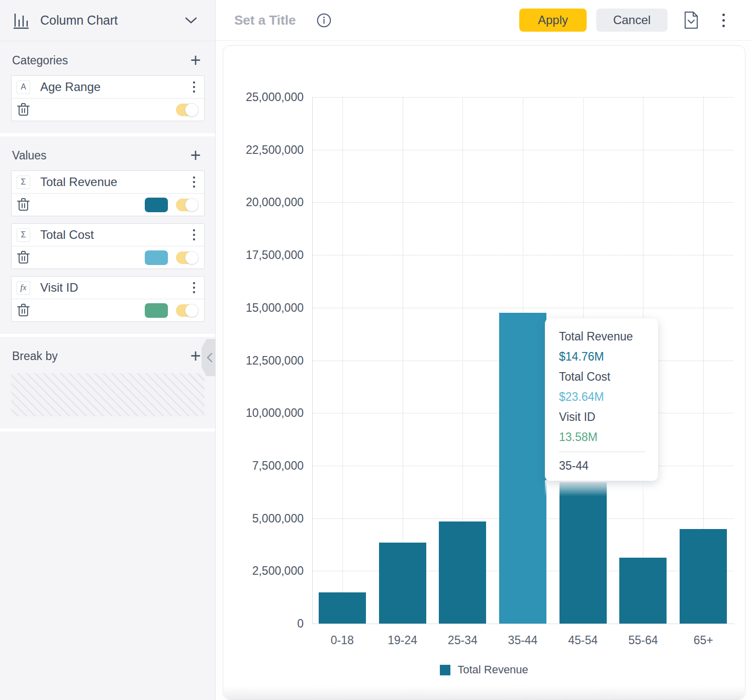 This screenshot has width=751, height=700. I want to click on tooltip-divider, so click(602, 452).